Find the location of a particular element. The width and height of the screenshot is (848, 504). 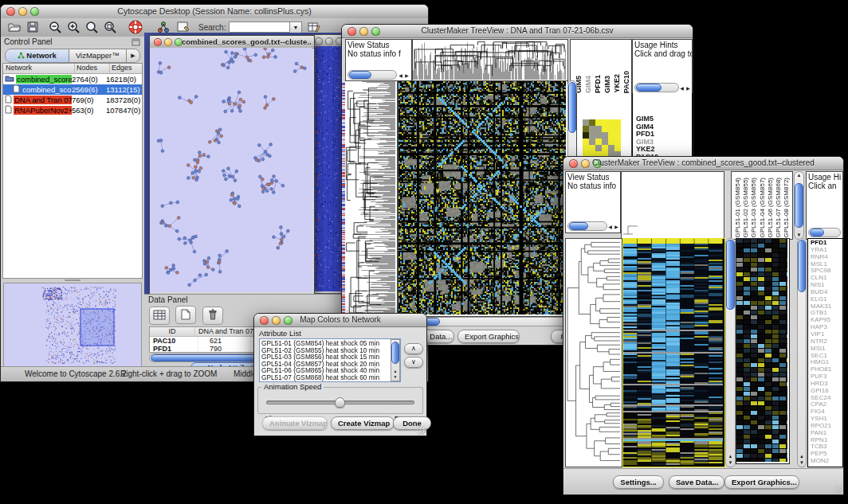

secondary-heatmap-panel is located at coordinates (763, 351).